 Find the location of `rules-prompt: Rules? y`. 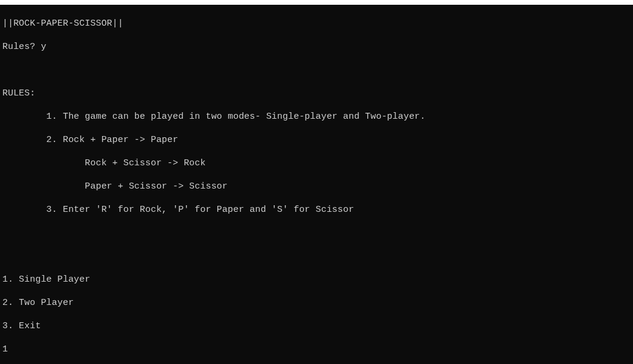

rules-prompt: Rules? y is located at coordinates (316, 47).